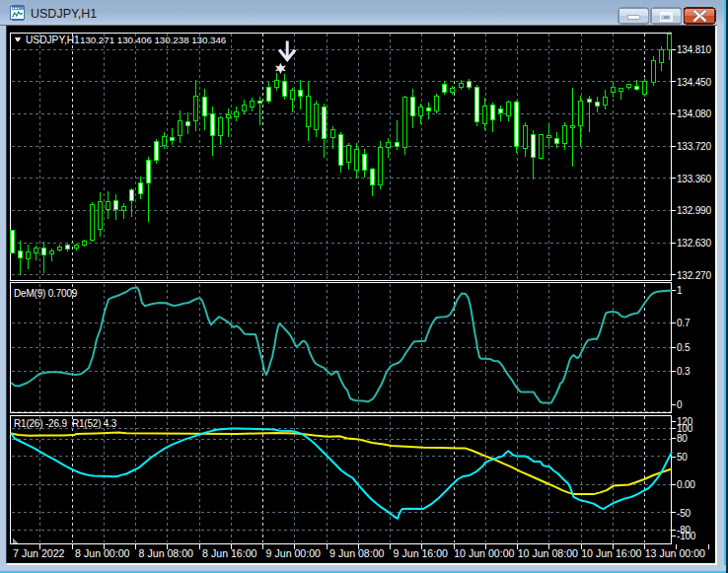 This screenshot has width=728, height=573. What do you see at coordinates (684, 371) in the screenshot?
I see `svg-text: 0.3` at bounding box center [684, 371].